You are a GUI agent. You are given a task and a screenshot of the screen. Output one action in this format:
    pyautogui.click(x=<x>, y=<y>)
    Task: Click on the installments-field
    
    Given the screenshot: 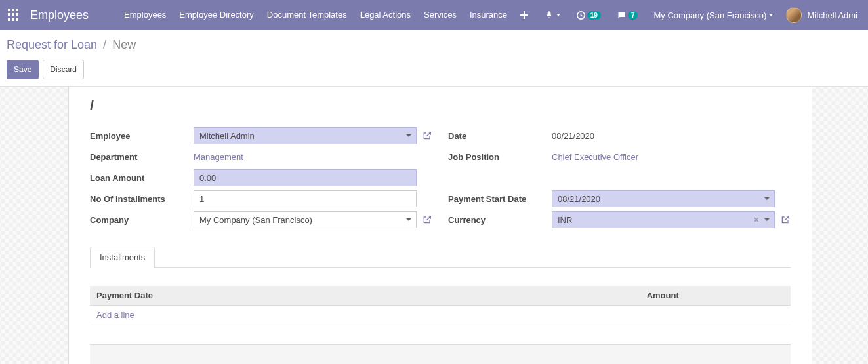 What is the action you would take?
    pyautogui.click(x=305, y=199)
    